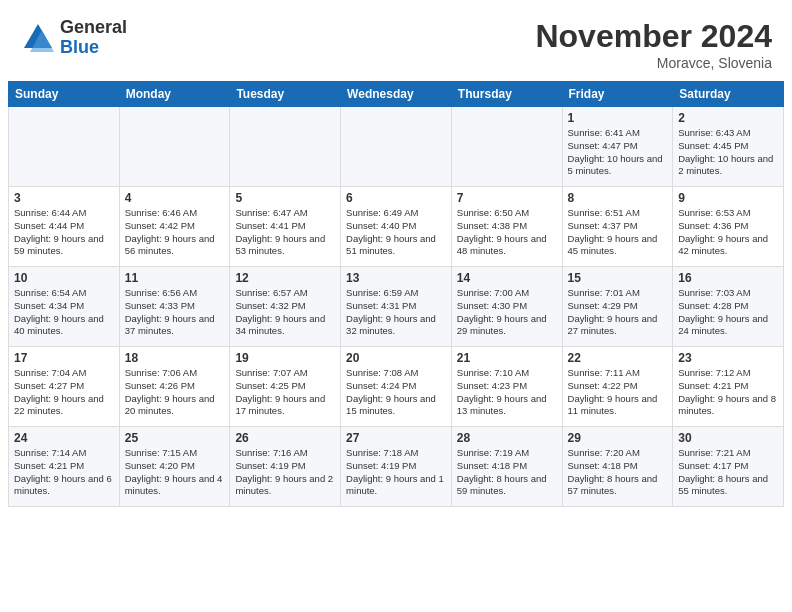 The image size is (792, 612). What do you see at coordinates (618, 147) in the screenshot?
I see `calendar-cell-0-5: 1Sunrise: 6:41 AM Sunset: 4:47 PM Daylig…` at bounding box center [618, 147].